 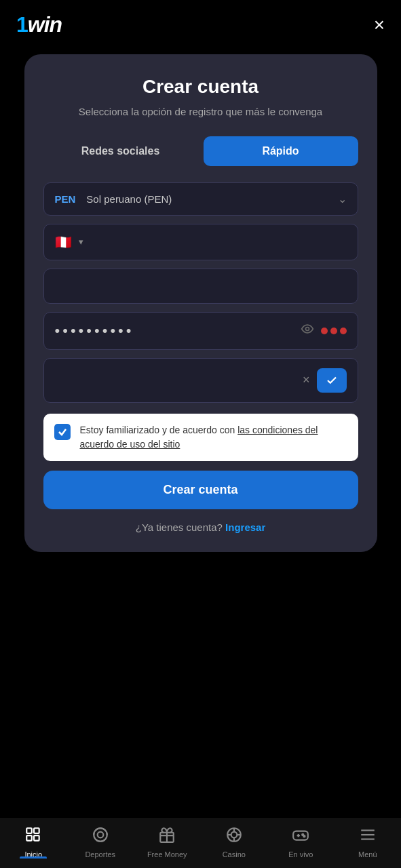 I want to click on phone-input, so click(x=218, y=241).